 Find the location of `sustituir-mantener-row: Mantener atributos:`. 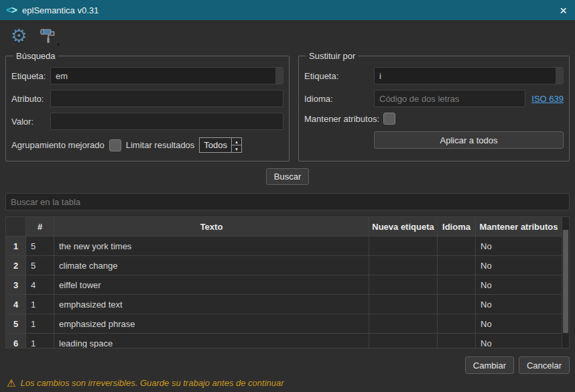

sustituir-mantener-row: Mantener atributos: is located at coordinates (434, 119).